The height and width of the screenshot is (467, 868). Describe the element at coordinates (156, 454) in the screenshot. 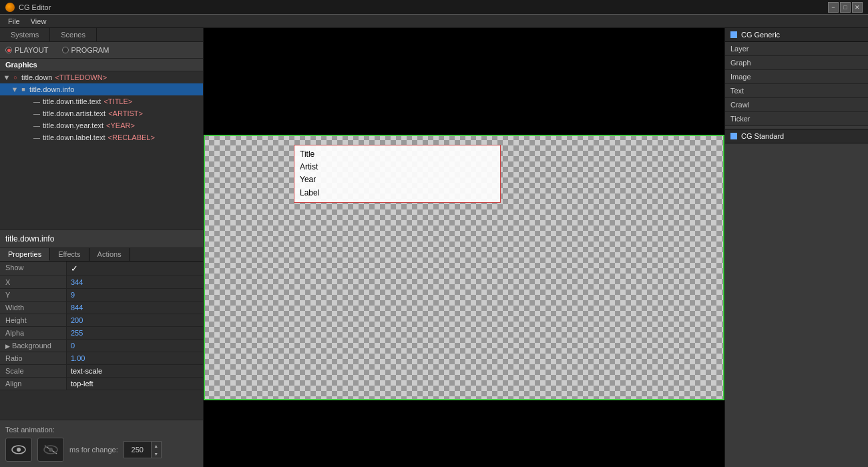

I see `ms-spin-down: ▼` at that location.